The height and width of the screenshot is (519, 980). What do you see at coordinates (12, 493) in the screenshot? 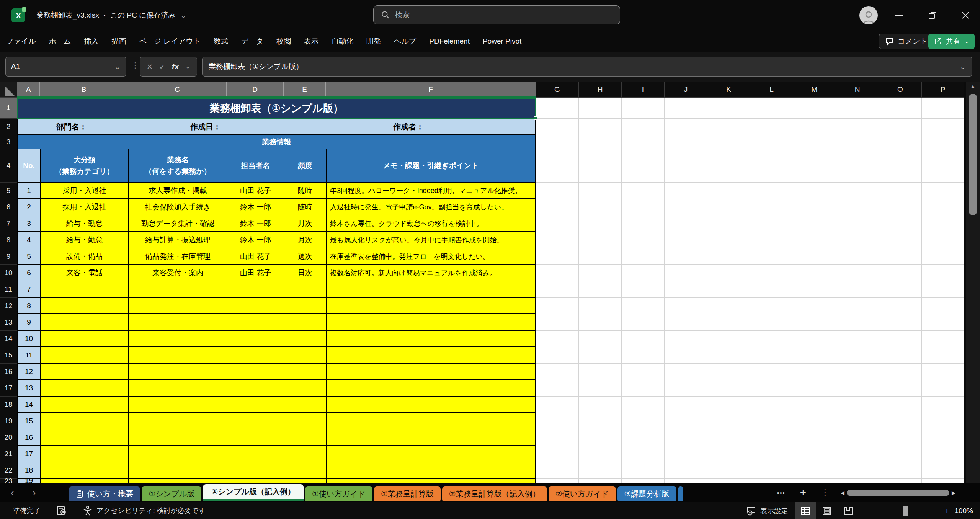
I see `sheet-nav-left-icon: ‹` at bounding box center [12, 493].